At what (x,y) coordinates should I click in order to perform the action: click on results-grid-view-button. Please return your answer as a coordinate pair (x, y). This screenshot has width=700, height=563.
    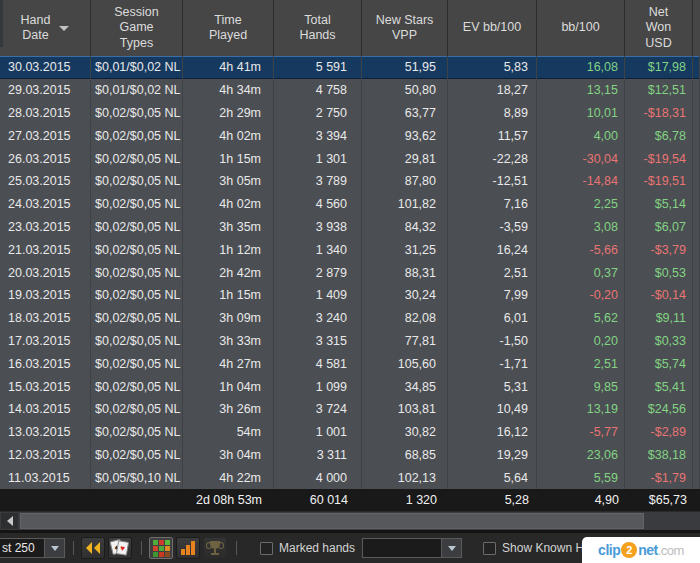
    Looking at the image, I should click on (161, 548).